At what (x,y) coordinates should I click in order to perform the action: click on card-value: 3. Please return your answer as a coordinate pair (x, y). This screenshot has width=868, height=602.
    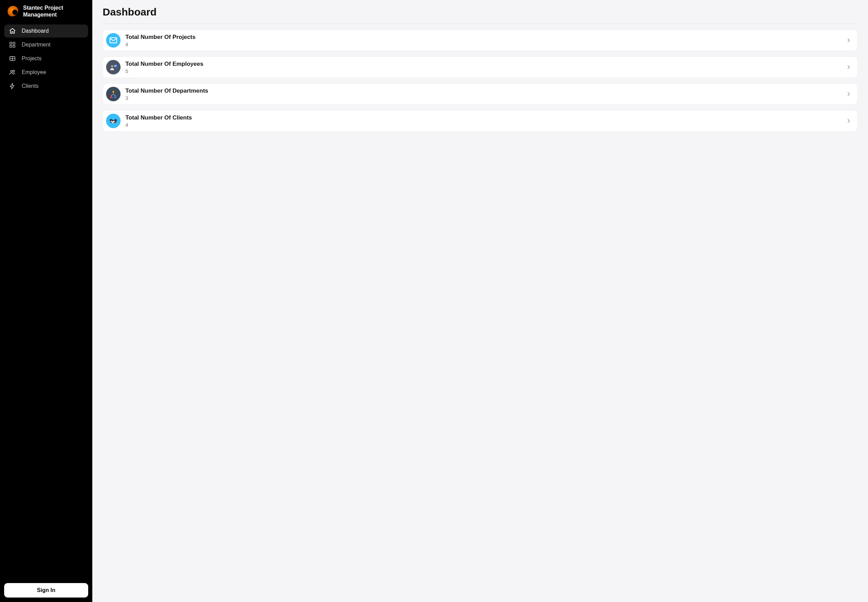
    Looking at the image, I should click on (483, 98).